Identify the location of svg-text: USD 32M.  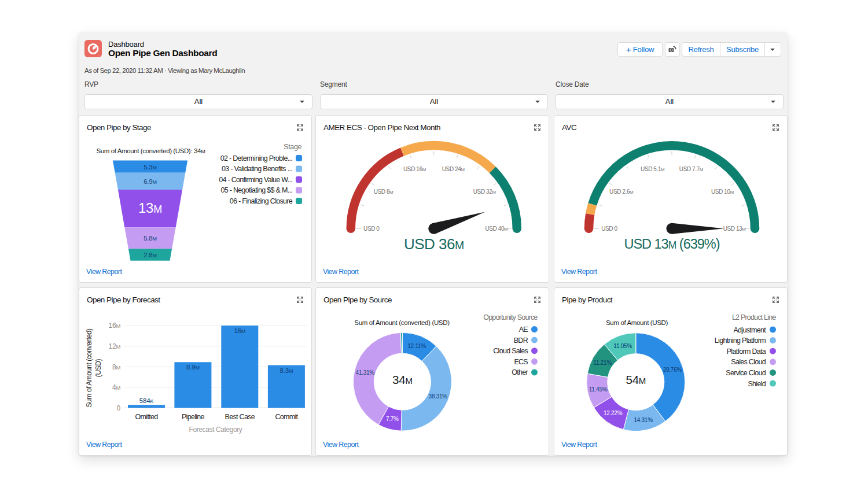
(485, 192).